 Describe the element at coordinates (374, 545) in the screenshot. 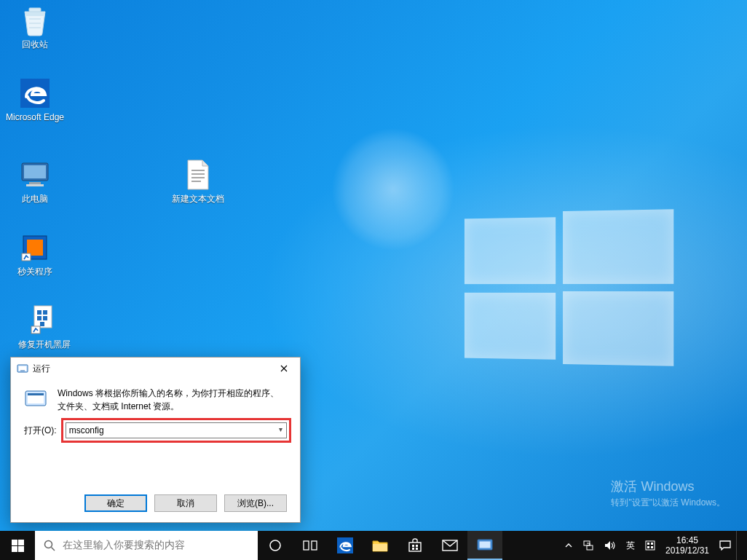

I see `taskbar: 在这里输入你要搜索的内容` at that location.